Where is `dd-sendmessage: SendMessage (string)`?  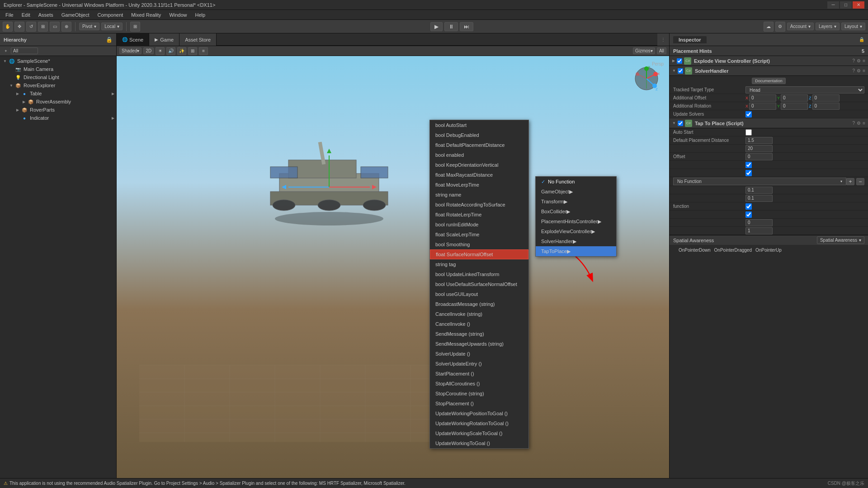
dd-sendmessage: SendMessage (string) is located at coordinates (479, 334).